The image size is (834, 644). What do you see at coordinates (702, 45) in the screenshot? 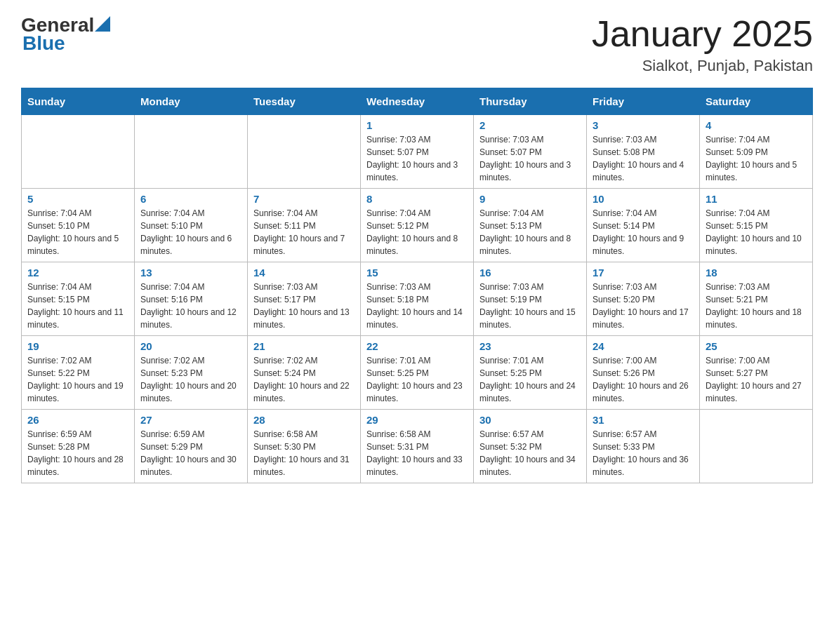
I see `title-section: January 2025 Sialkot, Punjab, Pakistan` at bounding box center [702, 45].